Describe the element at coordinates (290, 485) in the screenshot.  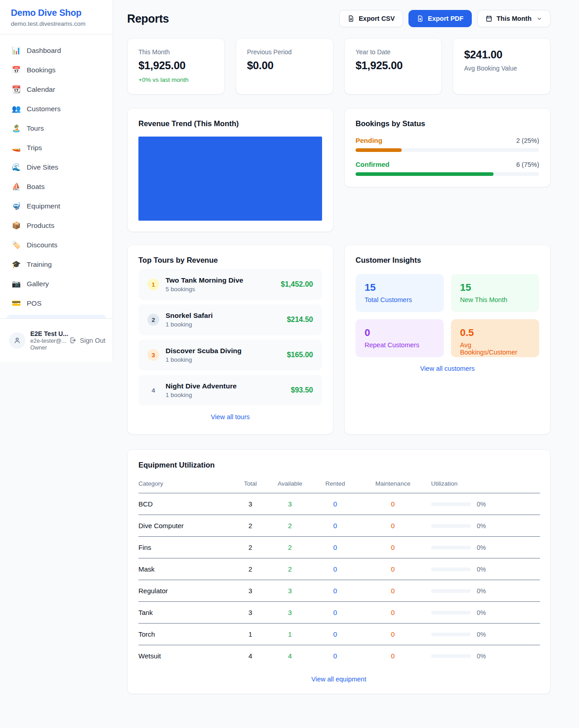
I see `column-header: Available` at that location.